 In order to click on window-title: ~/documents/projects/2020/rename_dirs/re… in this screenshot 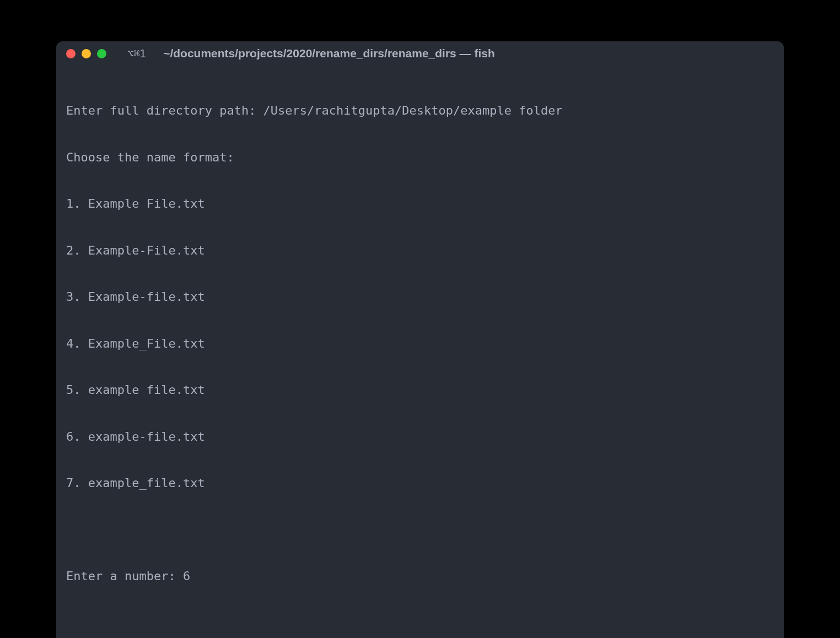, I will do `click(329, 53)`.